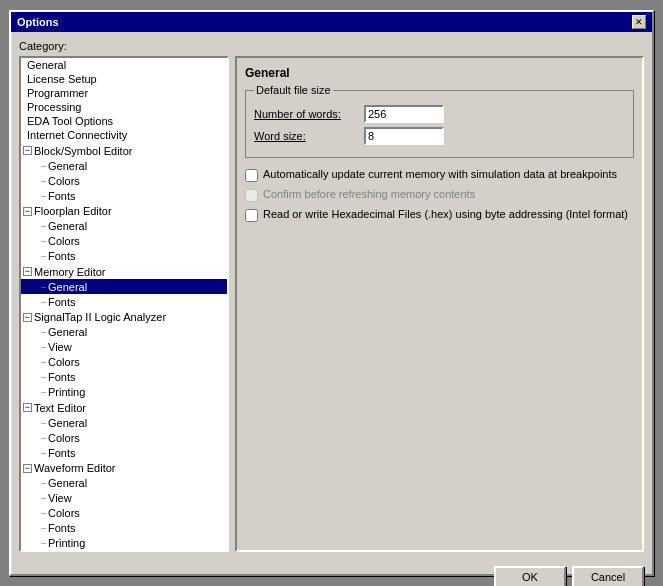 The image size is (663, 586). What do you see at coordinates (252, 216) in the screenshot?
I see `checkbox-hex-files` at bounding box center [252, 216].